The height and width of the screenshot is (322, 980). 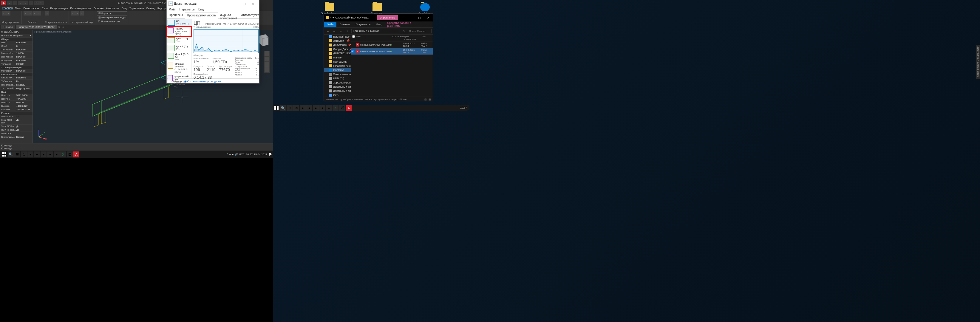 I want to click on props-section: Стиль печати, so click(x=16, y=75).